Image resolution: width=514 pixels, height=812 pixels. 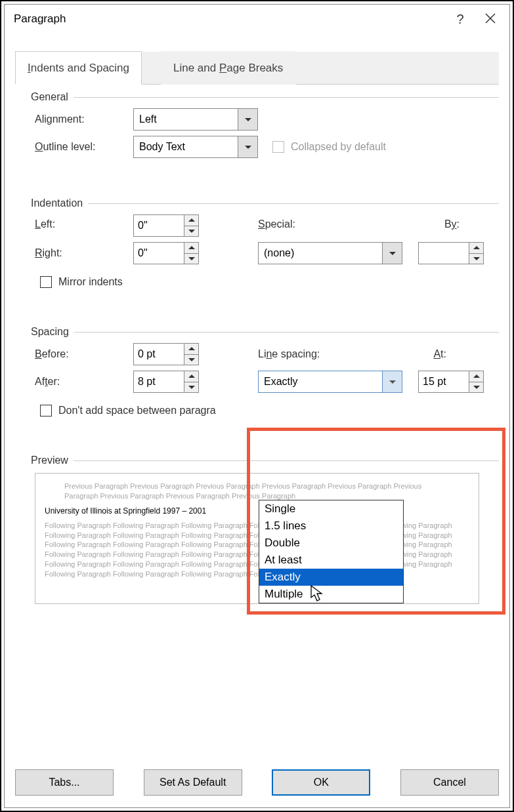 What do you see at coordinates (46, 460) in the screenshot?
I see `group-preview: Preview` at bounding box center [46, 460].